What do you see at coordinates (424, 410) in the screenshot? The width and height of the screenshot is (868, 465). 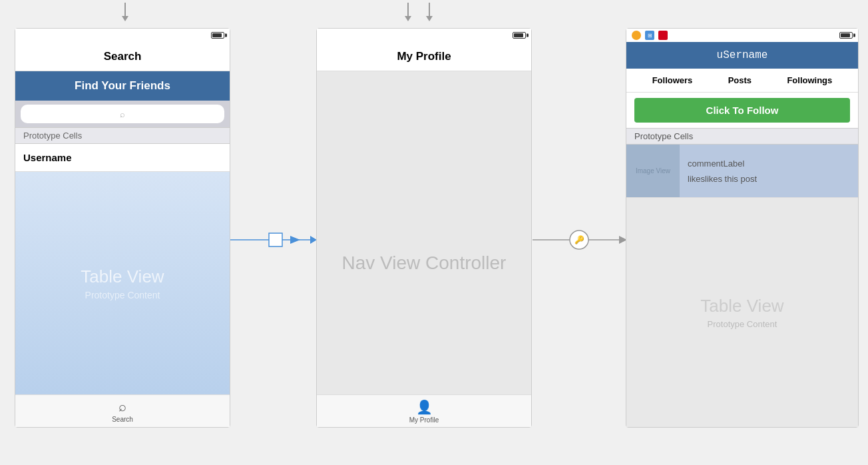 I see `screen2-tab-bar: 👤 My Profile` at bounding box center [424, 410].